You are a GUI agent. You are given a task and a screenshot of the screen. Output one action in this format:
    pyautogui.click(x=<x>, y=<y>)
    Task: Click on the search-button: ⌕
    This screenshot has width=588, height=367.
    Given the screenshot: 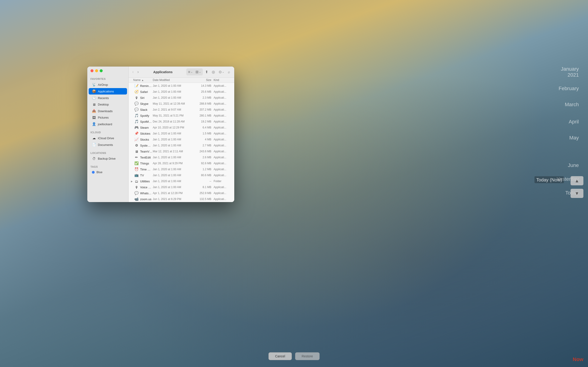 What is the action you would take?
    pyautogui.click(x=229, y=72)
    